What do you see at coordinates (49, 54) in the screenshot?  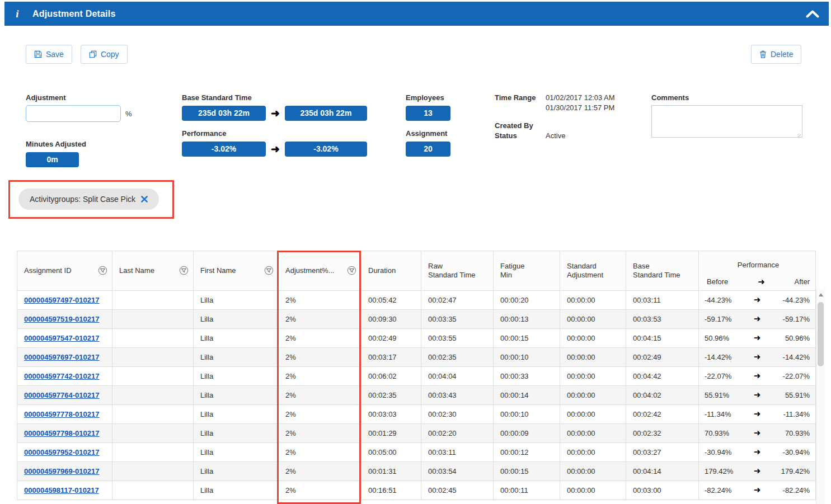 I see `save-button: Save` at bounding box center [49, 54].